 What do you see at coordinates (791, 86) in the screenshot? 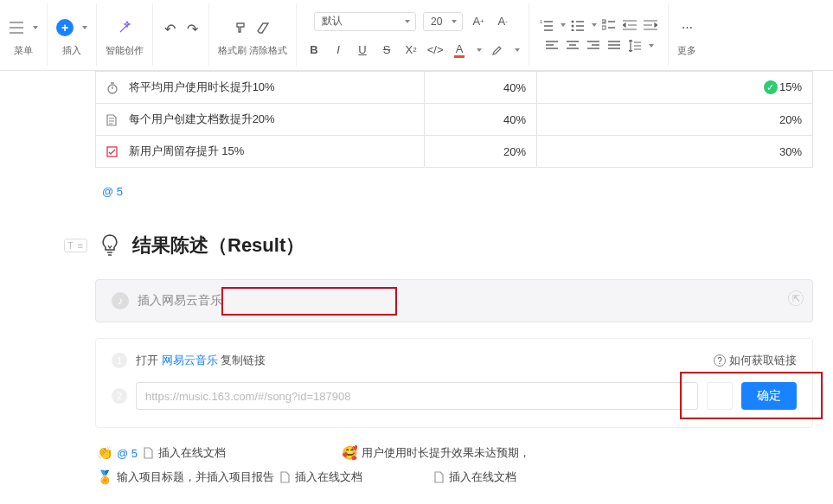
I see `metric-val2: 15%` at bounding box center [791, 86].